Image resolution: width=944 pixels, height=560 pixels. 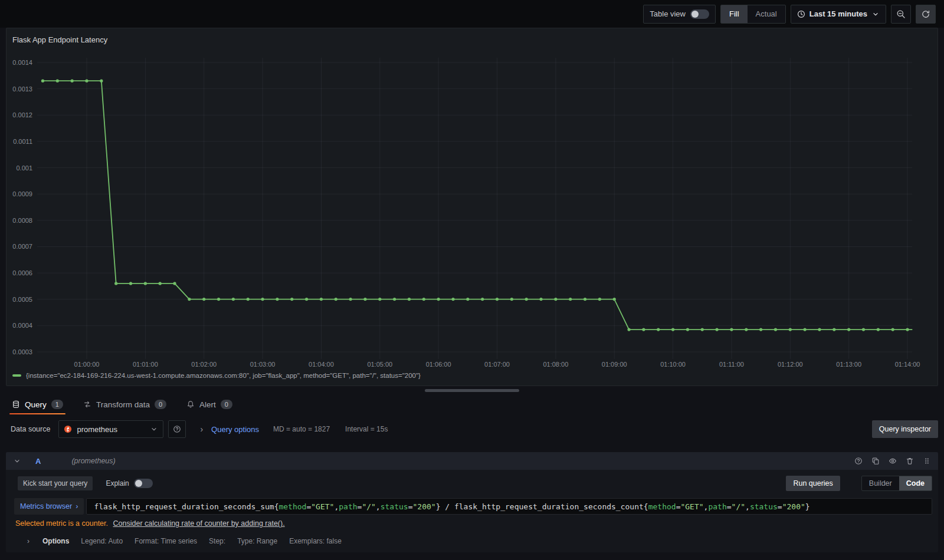 What do you see at coordinates (472, 511) in the screenshot?
I see `query-row-body: Kick start your query Explain Run querie…` at bounding box center [472, 511].